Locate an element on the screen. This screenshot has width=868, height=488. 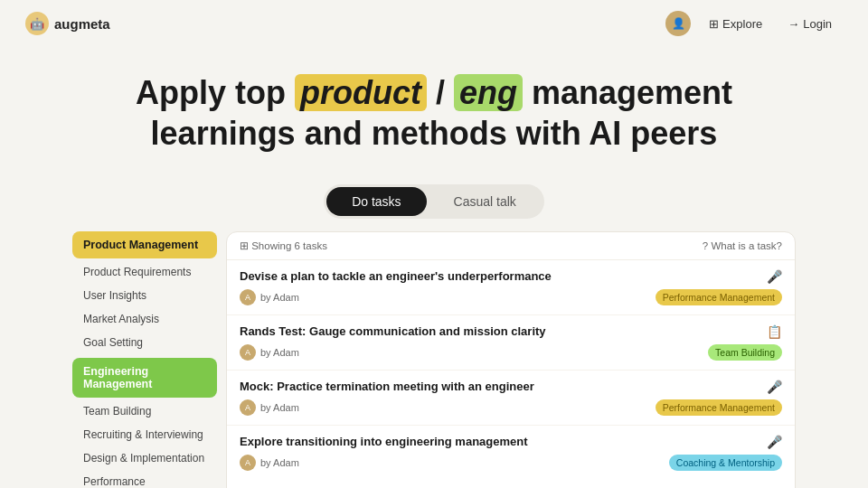
hero-line1: Apply top product / eng management is located at coordinates (434, 92).